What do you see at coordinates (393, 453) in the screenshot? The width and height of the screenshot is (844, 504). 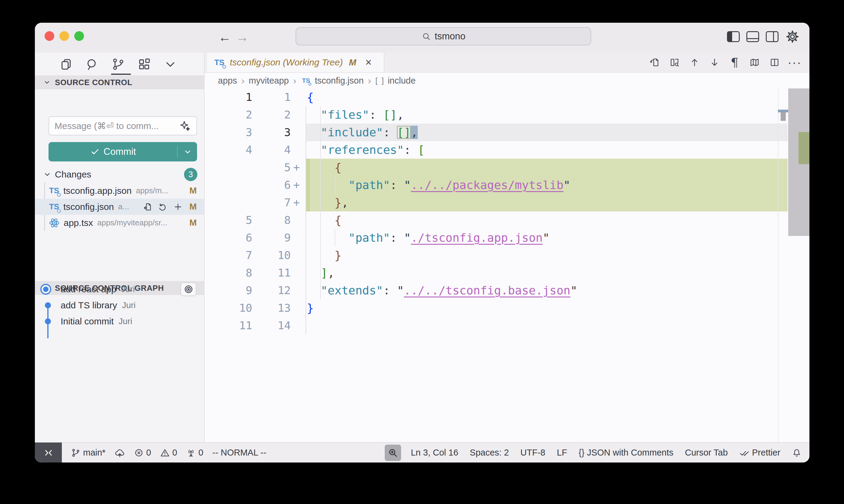 I see `zoom-indicator` at bounding box center [393, 453].